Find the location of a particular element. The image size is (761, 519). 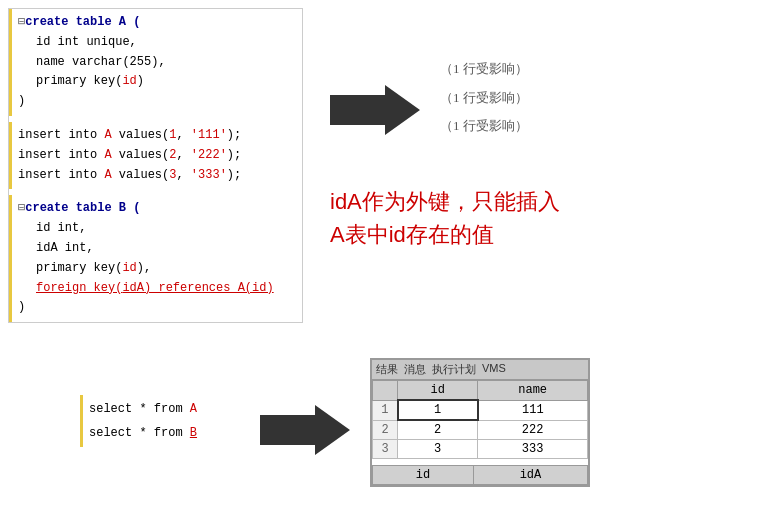

result-texts: （1 行受影响） （1 行受影响） （1 行受影响） is located at coordinates (484, 98).